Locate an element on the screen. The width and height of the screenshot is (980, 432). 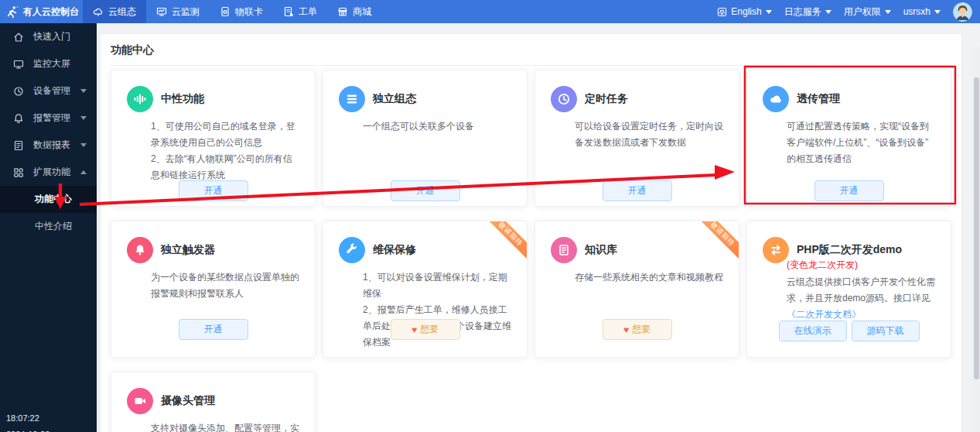
sidebar-item-monitor-screen: 监控大屏 is located at coordinates (48, 63).